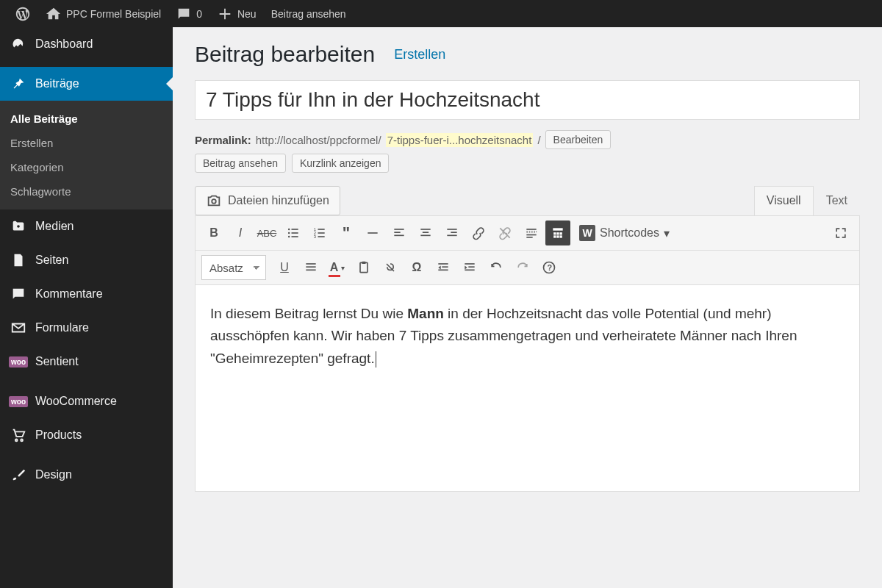  I want to click on align-center-button, so click(426, 233).